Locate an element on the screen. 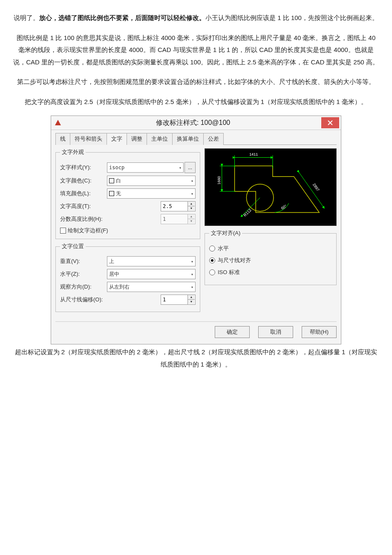 Image resolution: width=392 pixels, height=555 pixels. cancel-button: 取消 is located at coordinates (276, 332).